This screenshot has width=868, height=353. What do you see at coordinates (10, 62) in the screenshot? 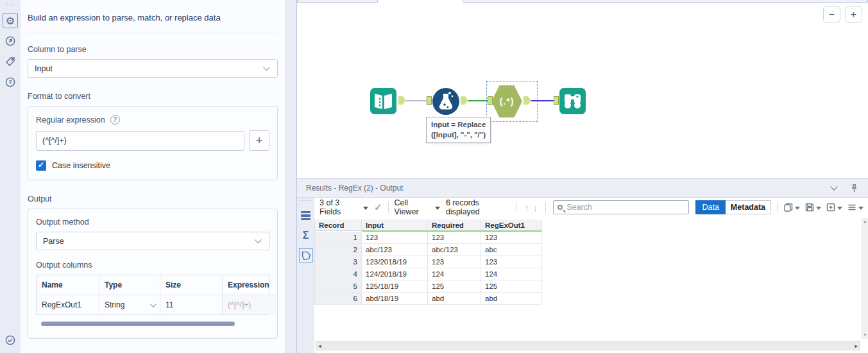
I see `tag-icon` at bounding box center [10, 62].